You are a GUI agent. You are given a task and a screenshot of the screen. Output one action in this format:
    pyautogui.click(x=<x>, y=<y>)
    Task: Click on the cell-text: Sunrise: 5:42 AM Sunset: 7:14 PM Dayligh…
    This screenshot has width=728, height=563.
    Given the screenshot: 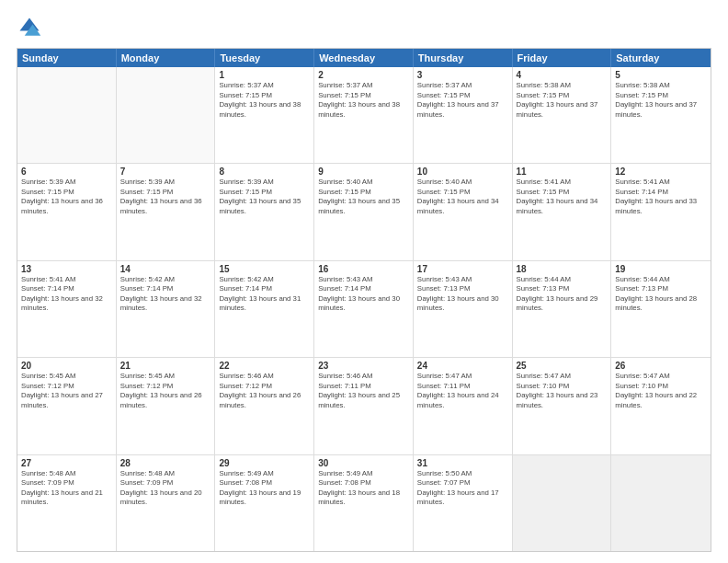 What is the action you would take?
    pyautogui.click(x=265, y=294)
    